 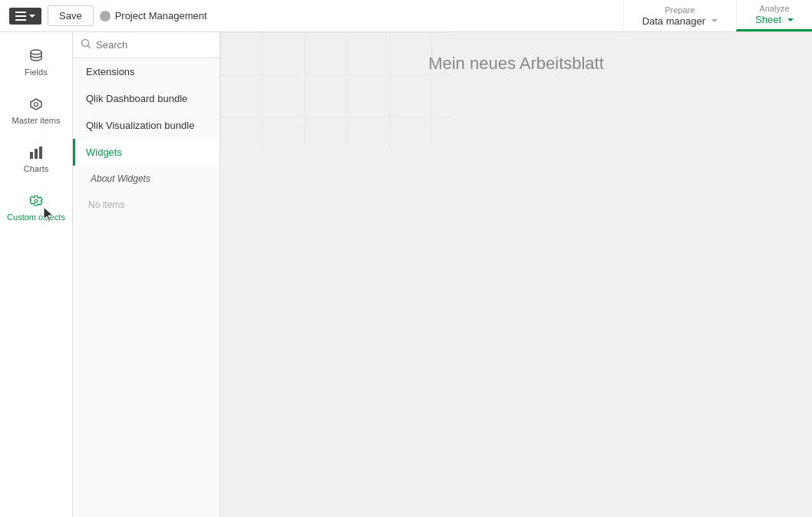 I want to click on menu-button, so click(x=25, y=16).